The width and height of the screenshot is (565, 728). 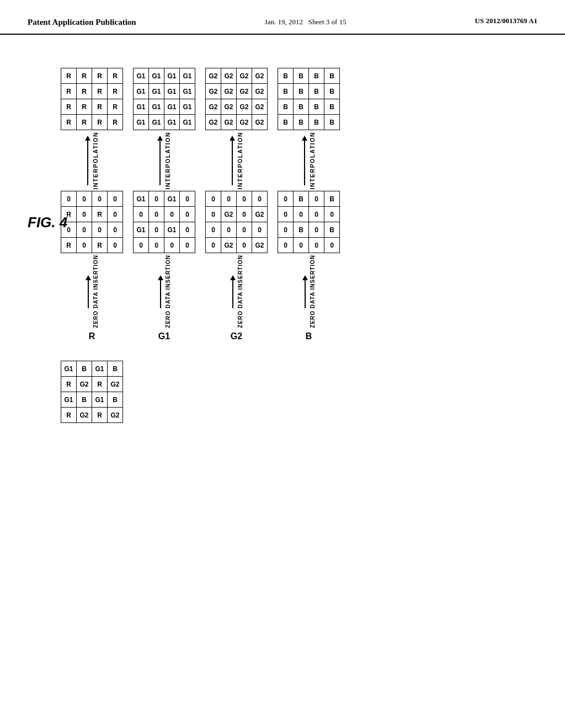 What do you see at coordinates (47, 223) in the screenshot?
I see `figure-label: FIG. 4` at bounding box center [47, 223].